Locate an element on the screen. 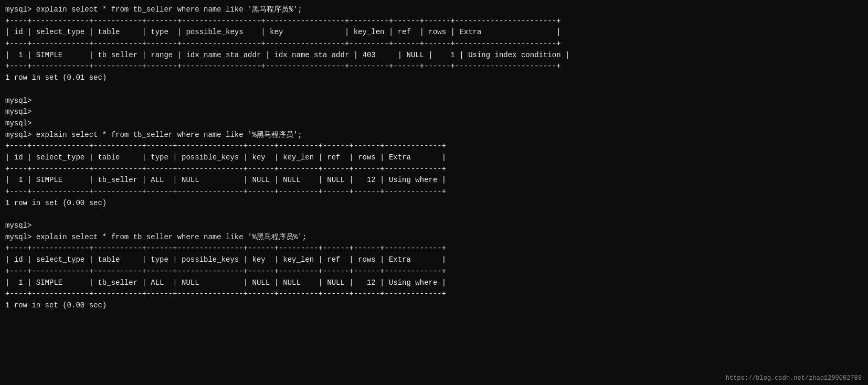 The image size is (868, 385). result-2: 1 row in set (0.00 sec) is located at coordinates (434, 204).